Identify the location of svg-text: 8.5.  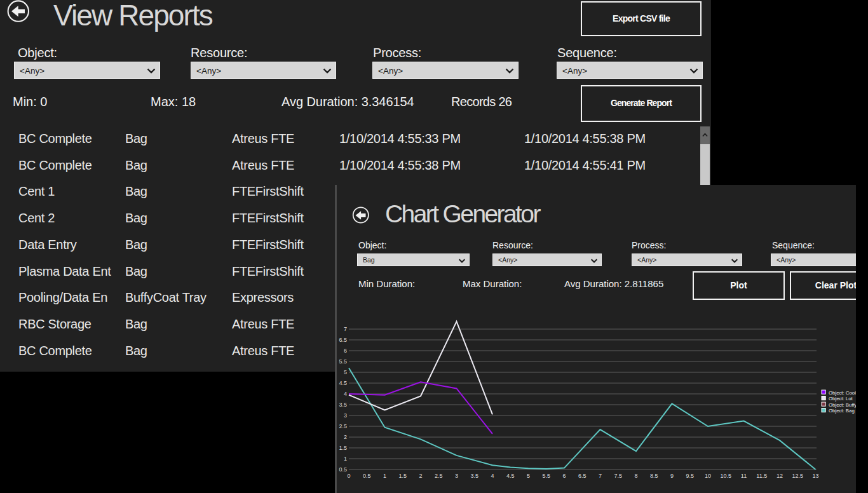
(654, 476).